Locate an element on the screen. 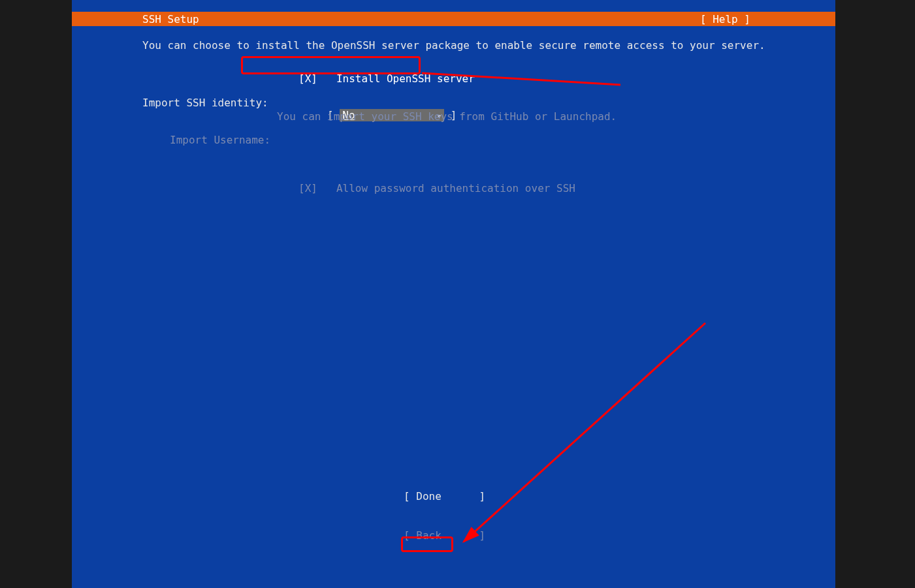 The height and width of the screenshot is (588, 915). import-identity-label: Import SSH identity: is located at coordinates (205, 103).